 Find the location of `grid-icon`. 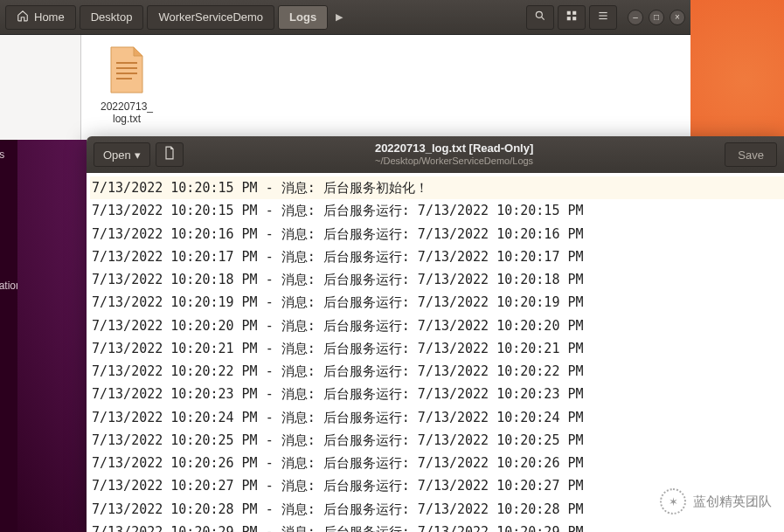

grid-icon is located at coordinates (572, 17).